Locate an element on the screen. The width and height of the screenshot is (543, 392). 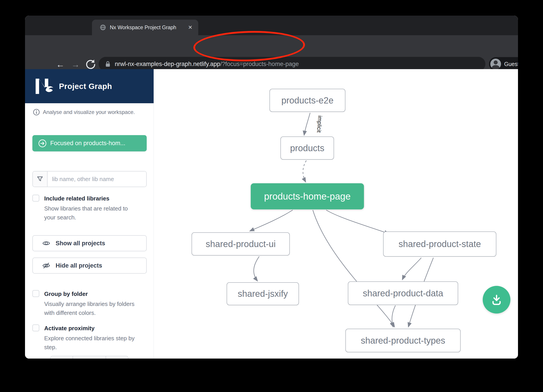
graph-node-shared-product-ui: shared-product-ui is located at coordinates (241, 244).